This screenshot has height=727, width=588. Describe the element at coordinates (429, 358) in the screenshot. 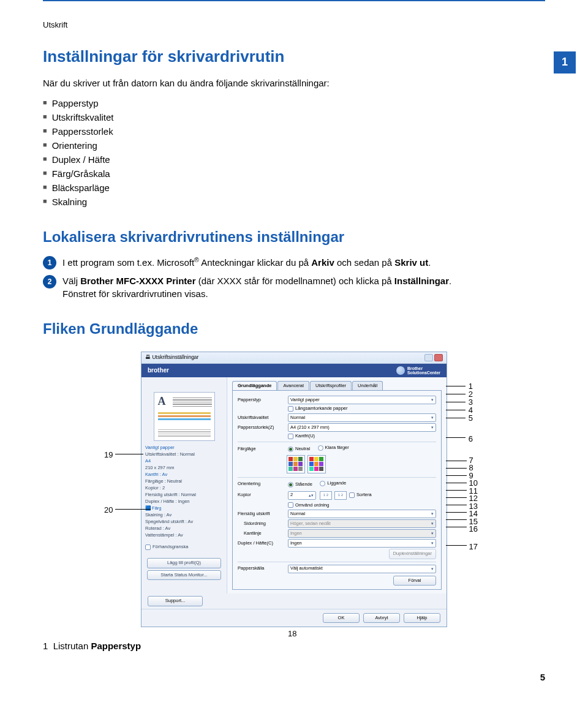

I see `help-icon` at that location.